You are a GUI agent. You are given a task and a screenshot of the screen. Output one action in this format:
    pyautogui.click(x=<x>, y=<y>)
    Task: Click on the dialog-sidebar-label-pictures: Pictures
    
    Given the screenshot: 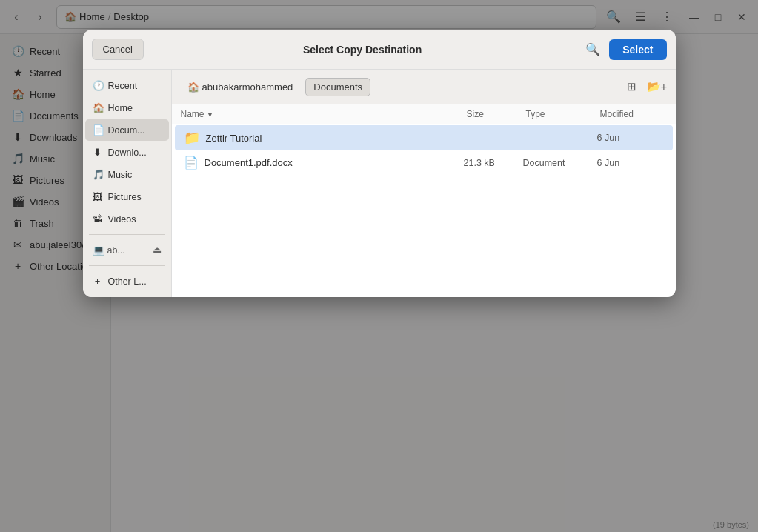 What is the action you would take?
    pyautogui.click(x=124, y=197)
    